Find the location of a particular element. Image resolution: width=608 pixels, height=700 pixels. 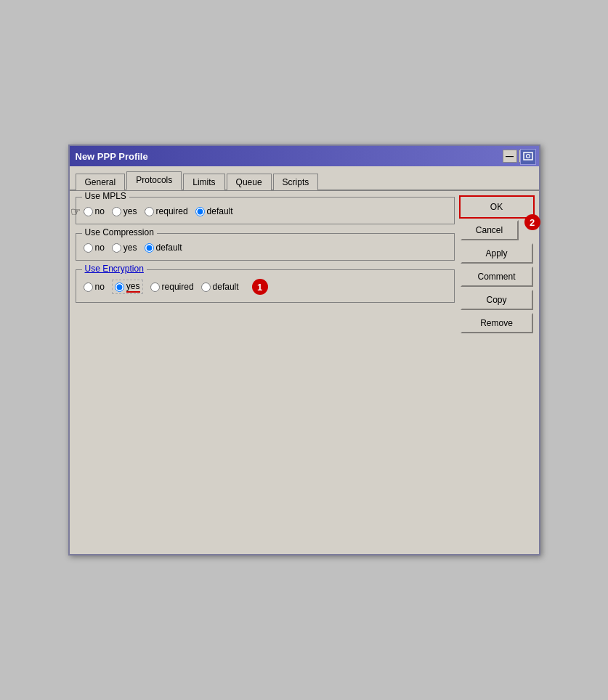

encryption-yes-label: yes is located at coordinates (134, 287).